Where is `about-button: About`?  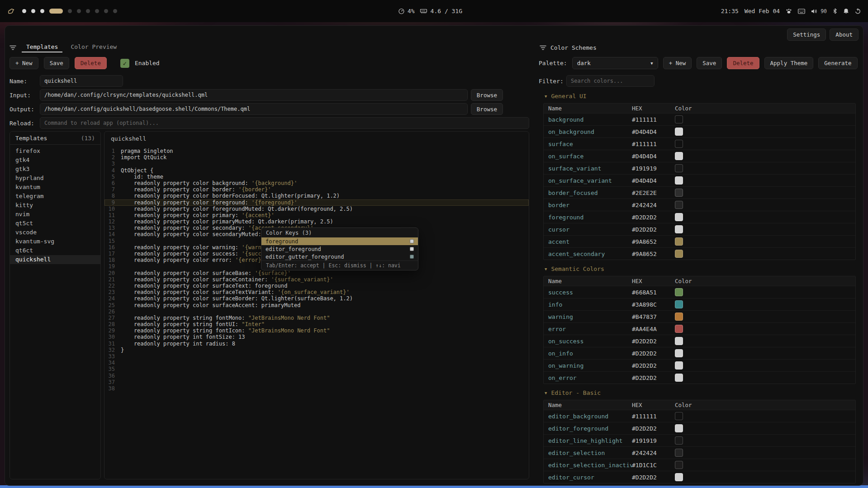
about-button: About is located at coordinates (844, 34).